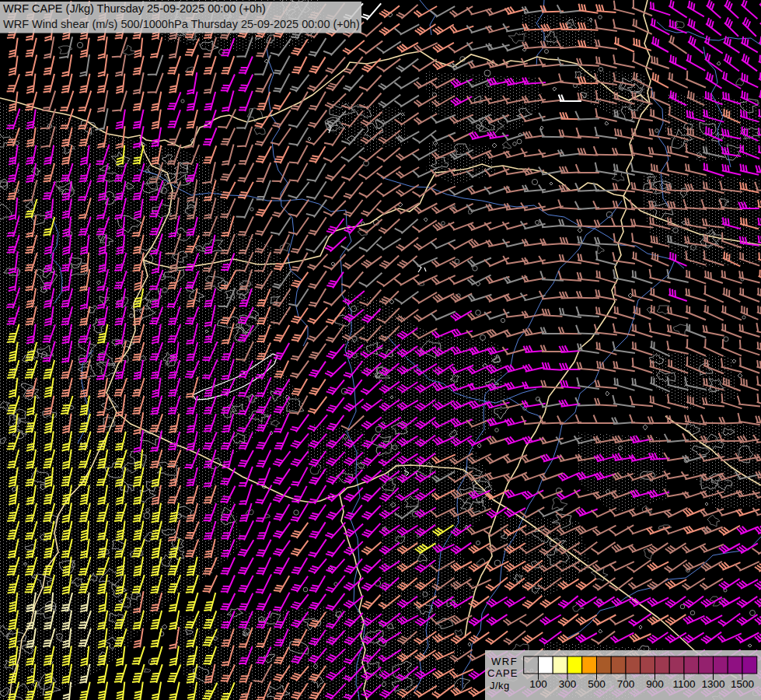  Describe the element at coordinates (134, 9) in the screenshot. I see `svg-text:WRF CAPE (J/kg) Thursday 25-09: WRF CAPE (J/kg) Thursday 25-09-2025 00:0…` at that location.